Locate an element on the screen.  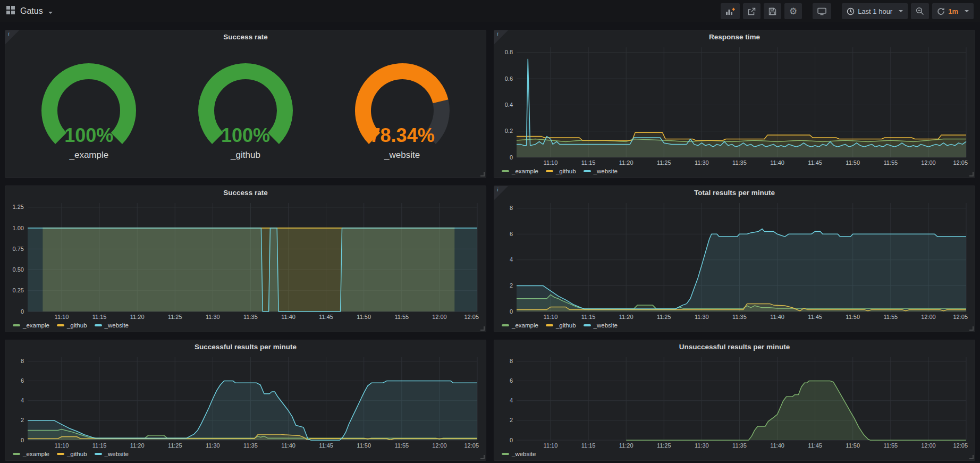
zoom-out-button is located at coordinates (920, 11).